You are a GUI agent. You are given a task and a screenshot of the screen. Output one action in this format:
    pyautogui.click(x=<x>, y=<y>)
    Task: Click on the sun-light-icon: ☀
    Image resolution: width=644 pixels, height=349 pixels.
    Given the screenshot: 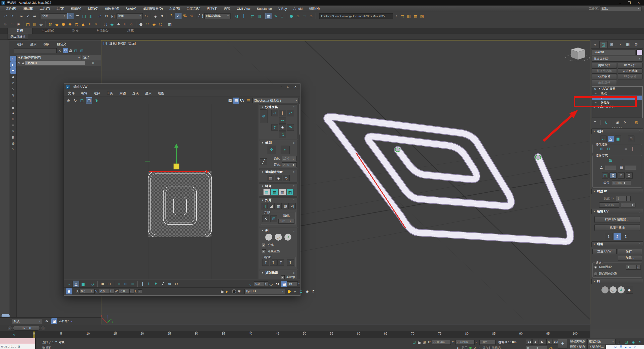 What is the action you would take?
    pyautogui.click(x=90, y=24)
    